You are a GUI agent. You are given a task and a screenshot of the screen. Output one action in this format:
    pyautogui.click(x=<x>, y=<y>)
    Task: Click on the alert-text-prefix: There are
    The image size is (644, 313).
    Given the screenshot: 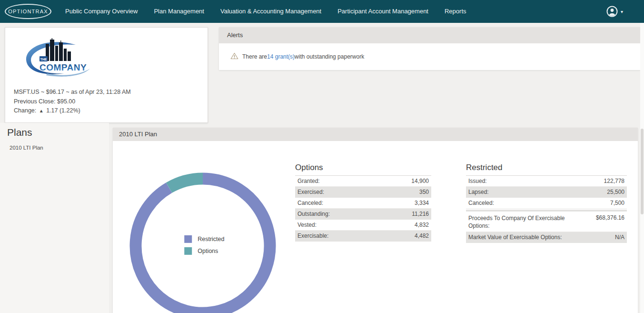 What is the action you would take?
    pyautogui.click(x=255, y=57)
    